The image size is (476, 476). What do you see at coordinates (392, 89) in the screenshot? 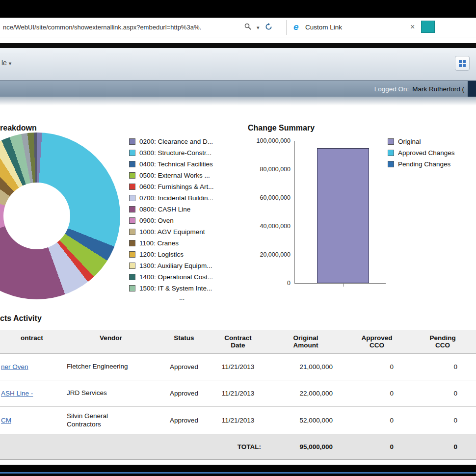
I see `logged-on-label: Logged On:` at bounding box center [392, 89].